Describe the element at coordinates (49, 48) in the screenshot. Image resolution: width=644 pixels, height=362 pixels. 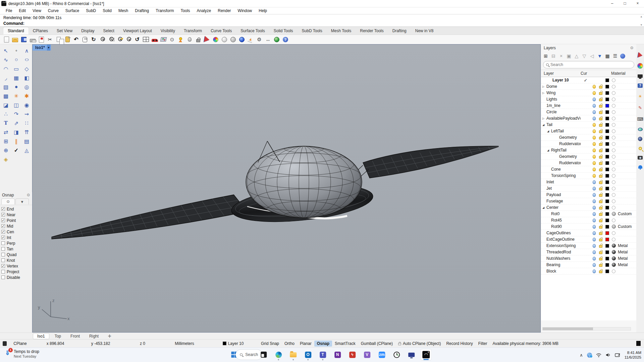
I see `chevron-down-icon: ▾` at that location.